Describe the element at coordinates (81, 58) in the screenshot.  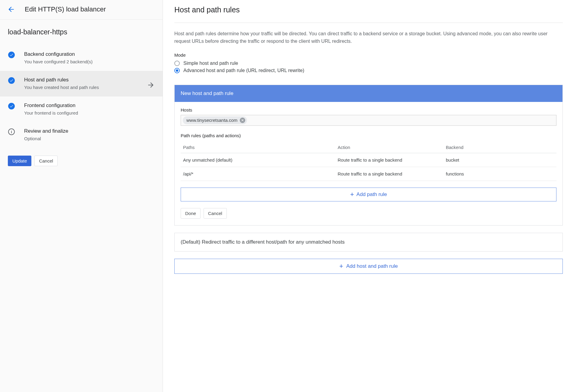
I see `step-backend-configuration: Backend configuration You have configure…` at that location.